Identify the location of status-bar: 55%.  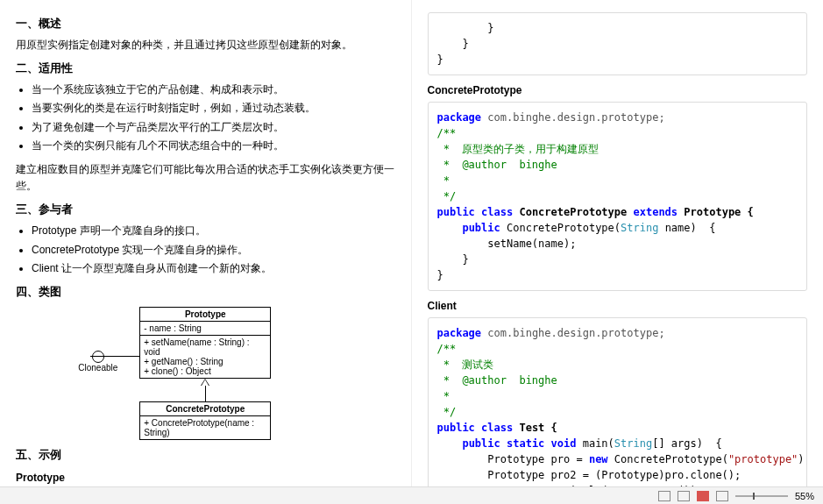
(412, 495).